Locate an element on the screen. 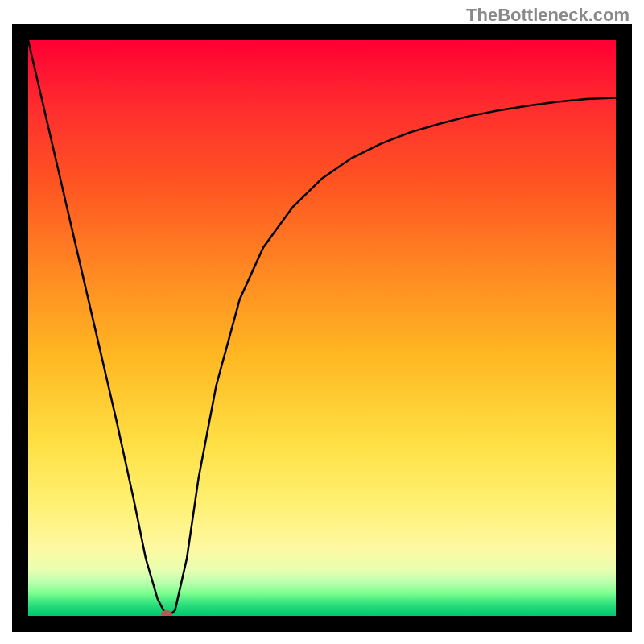 Image resolution: width=644 pixels, height=644 pixels. watermark-text: TheBottleneck.com is located at coordinates (547, 15).